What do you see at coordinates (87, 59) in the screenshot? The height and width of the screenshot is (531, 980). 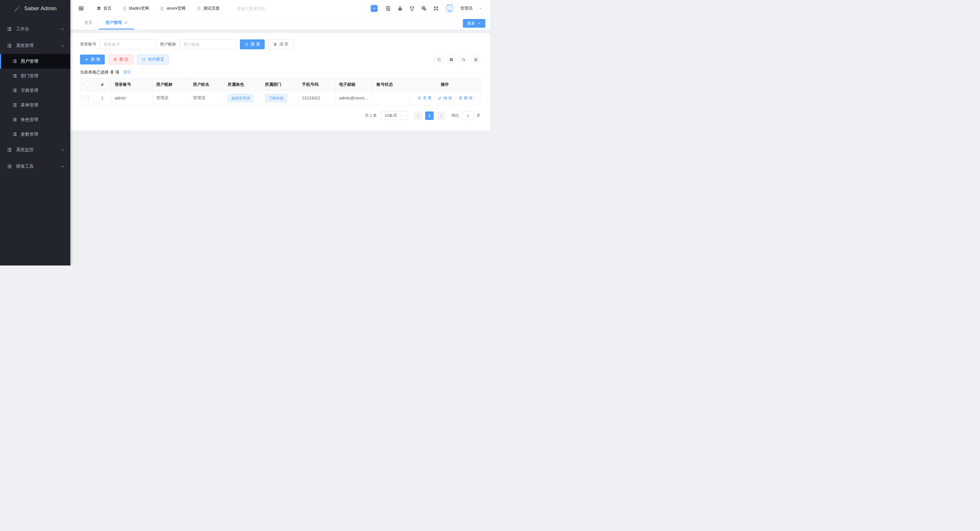 I see `plus-icon` at bounding box center [87, 59].